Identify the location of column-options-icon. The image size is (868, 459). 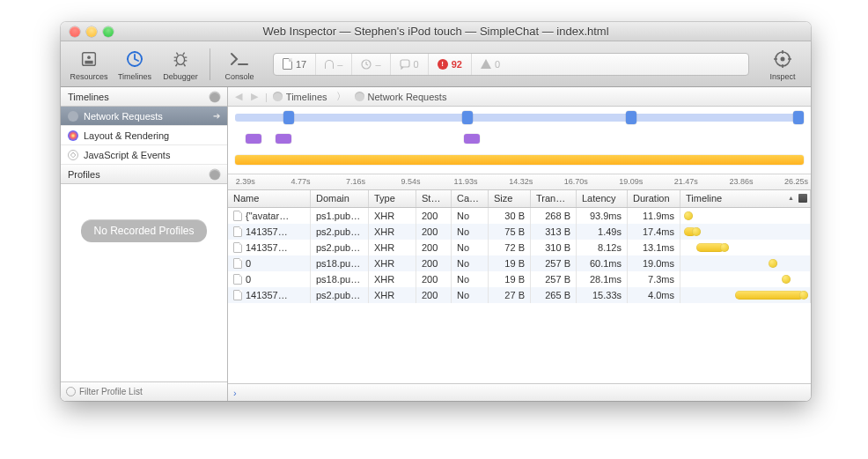
(803, 198).